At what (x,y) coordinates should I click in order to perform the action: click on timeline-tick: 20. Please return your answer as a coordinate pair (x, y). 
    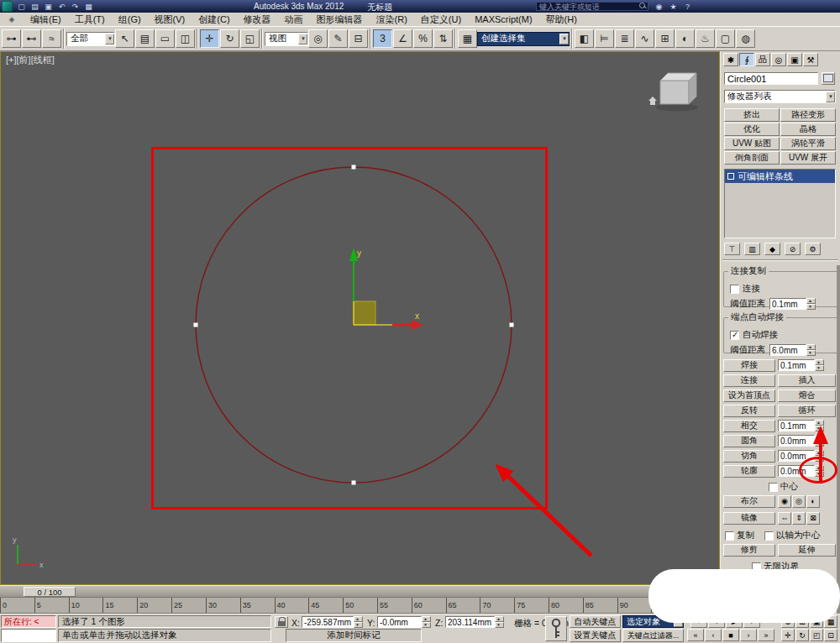
    Looking at the image, I should click on (155, 605).